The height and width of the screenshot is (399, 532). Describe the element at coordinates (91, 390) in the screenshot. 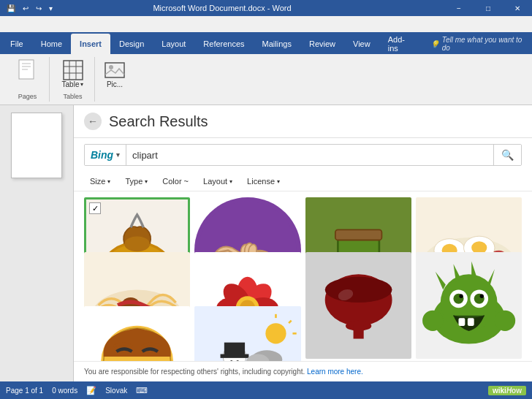

I see `spell-check-icon: 📝` at that location.